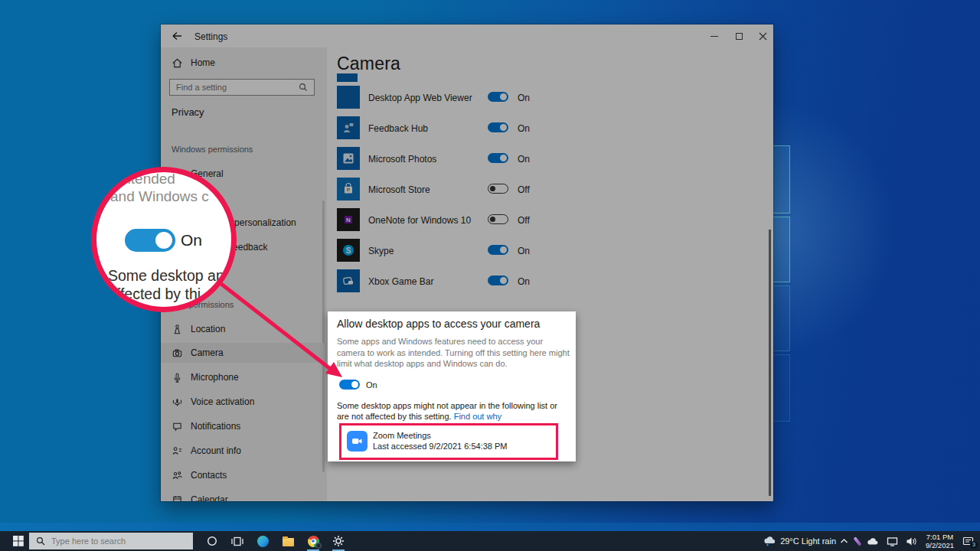 This screenshot has width=980, height=551. Describe the element at coordinates (808, 541) in the screenshot. I see `weather-label: 29°C Light rain` at that location.